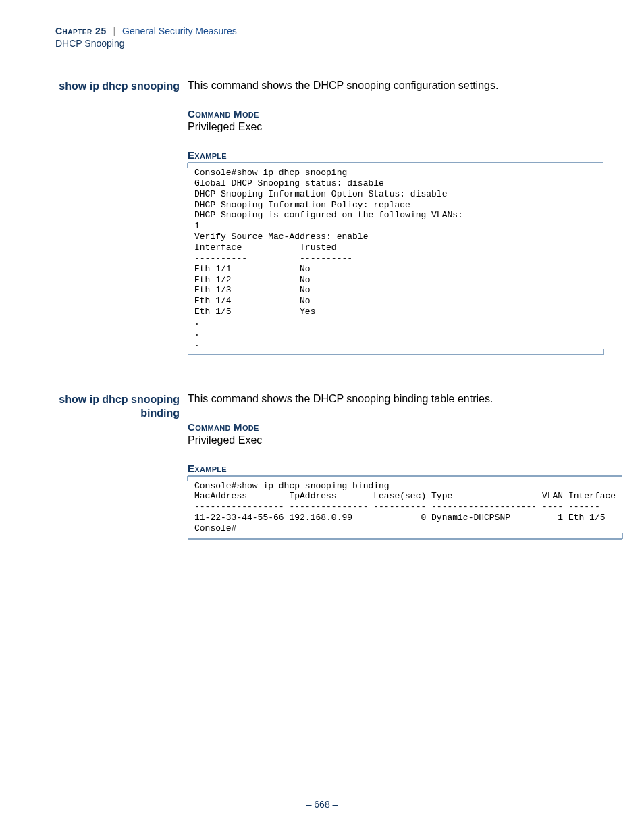  Describe the element at coordinates (396, 259) in the screenshot. I see `example-box: Console#show ip dhcp snooping Global DHC…` at that location.